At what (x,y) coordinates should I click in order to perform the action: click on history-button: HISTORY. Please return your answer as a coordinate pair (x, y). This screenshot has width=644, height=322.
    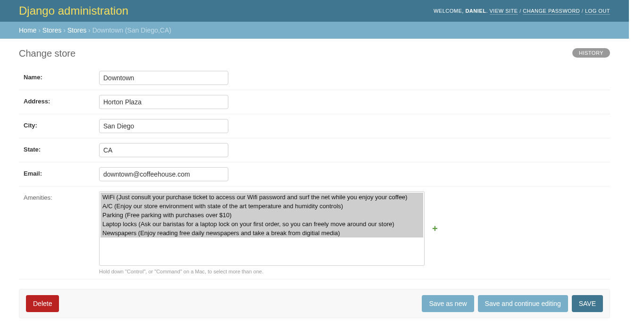
    Looking at the image, I should click on (591, 53).